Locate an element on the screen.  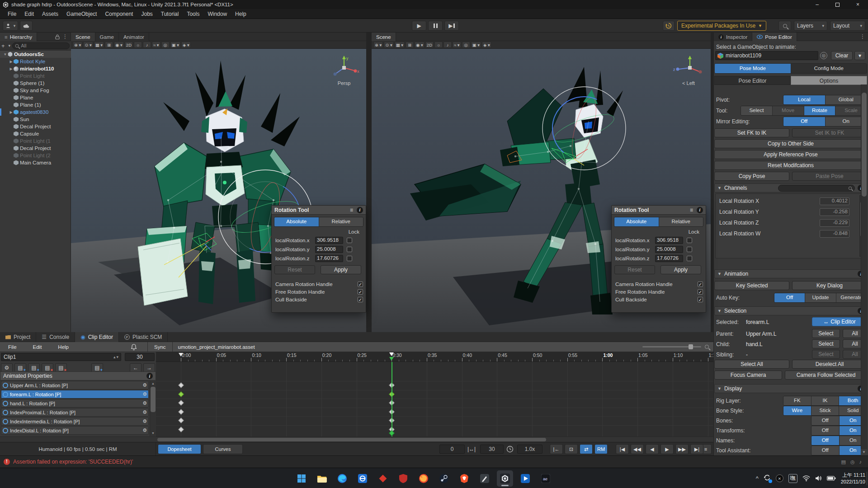
hierarchy-item-point-light: Point Light is located at coordinates (35, 76).